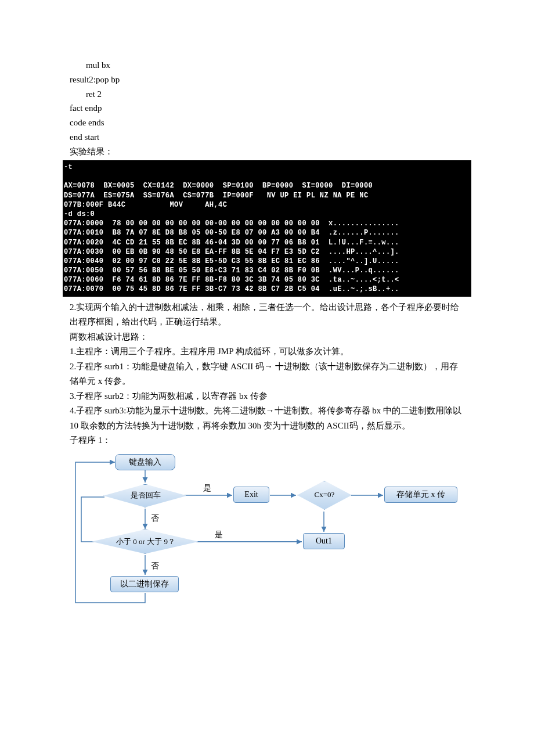 This screenshot has height=756, width=534. What do you see at coordinates (324, 541) in the screenshot?
I see `fc-node-label: Out1` at bounding box center [324, 541].